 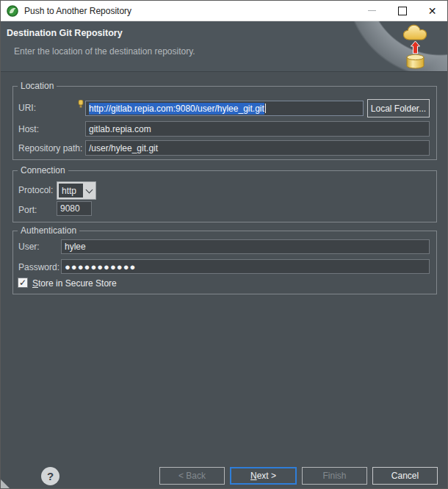 What do you see at coordinates (35, 190) in the screenshot?
I see `protocol-label: Protocol:` at bounding box center [35, 190].